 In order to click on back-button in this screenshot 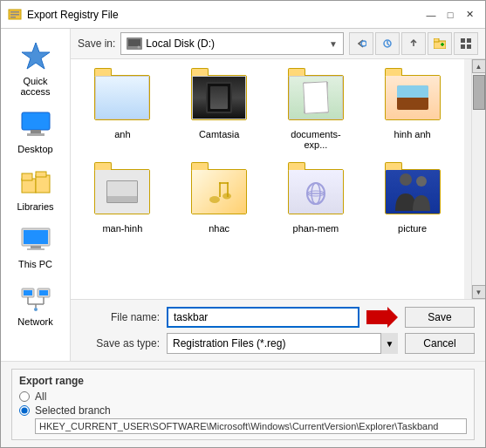, I will do `click(361, 44)`.